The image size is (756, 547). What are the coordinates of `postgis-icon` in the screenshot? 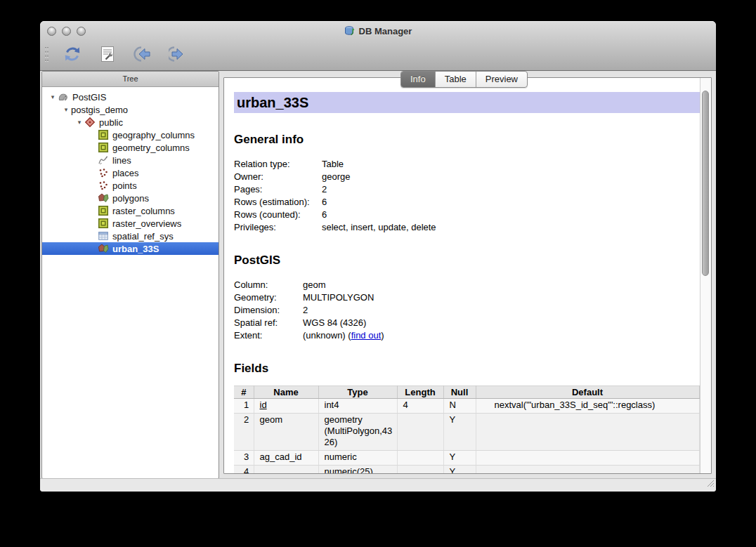 It's located at (63, 97).